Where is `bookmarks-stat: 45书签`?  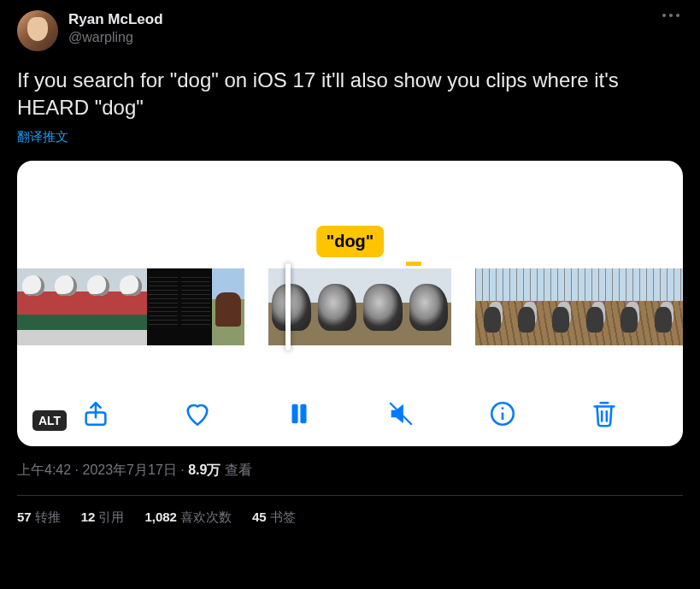 bookmarks-stat: 45书签 is located at coordinates (274, 518).